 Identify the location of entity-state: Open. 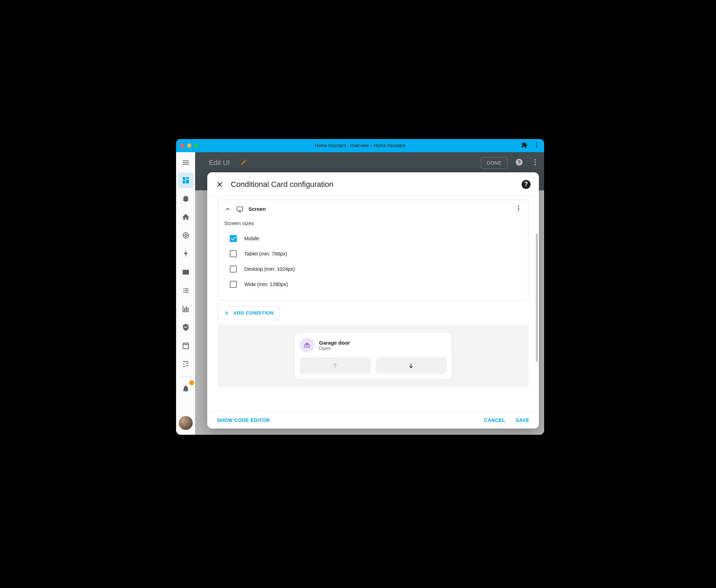
(335, 348).